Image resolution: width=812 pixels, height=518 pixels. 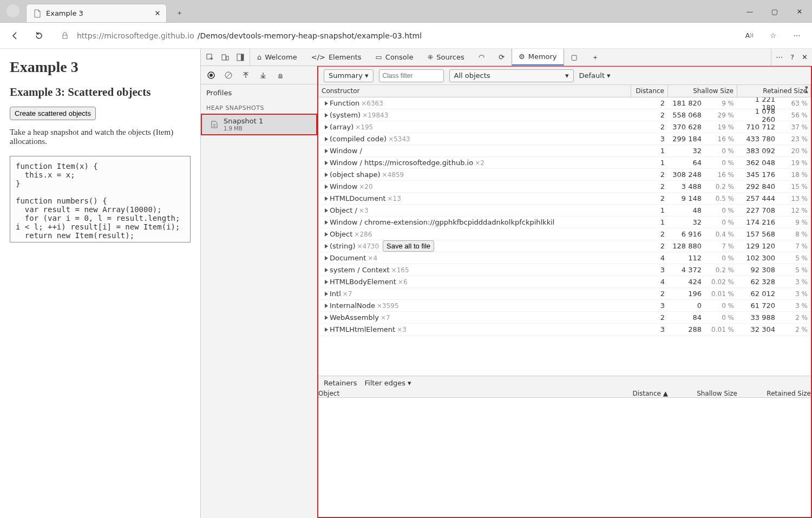 What do you see at coordinates (210, 57) in the screenshot?
I see `inspect-element-icon` at bounding box center [210, 57].